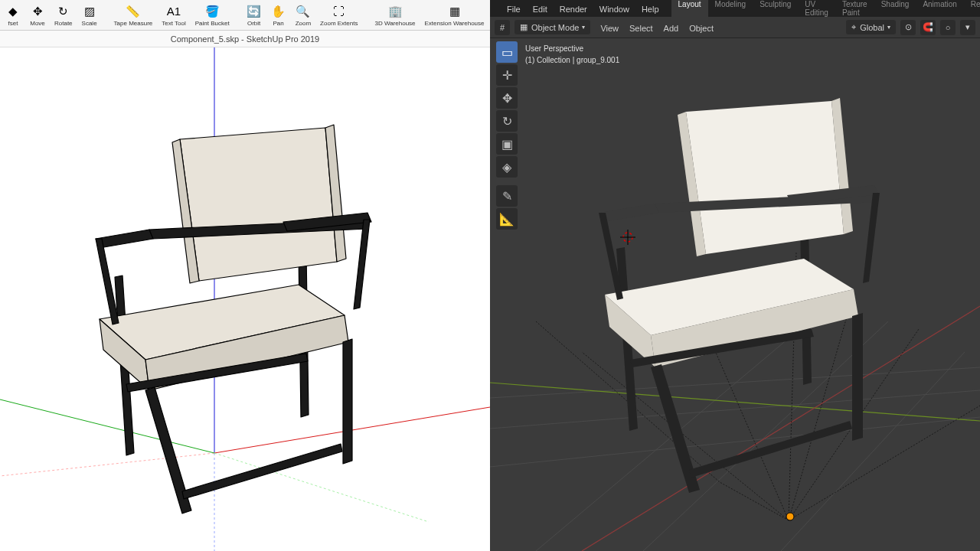 The image size is (980, 551). What do you see at coordinates (825, 10) in the screenshot?
I see `workspace-tabs: LayoutModelingSculptingUV EditingTexture…` at bounding box center [825, 10].